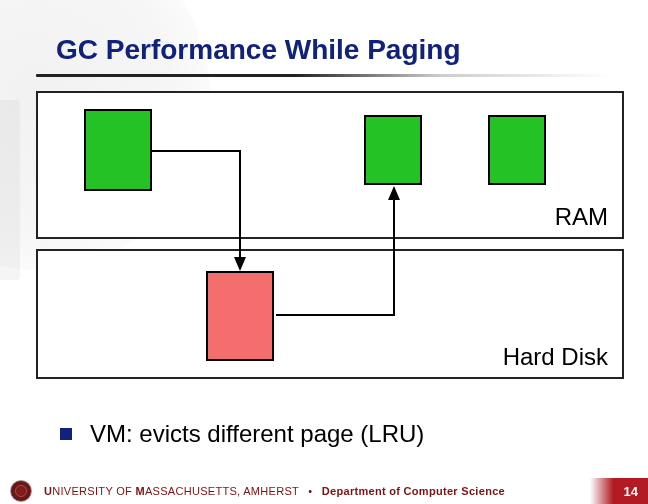 This screenshot has width=648, height=504. Describe the element at coordinates (324, 76) in the screenshot. I see `title-underline` at that location.